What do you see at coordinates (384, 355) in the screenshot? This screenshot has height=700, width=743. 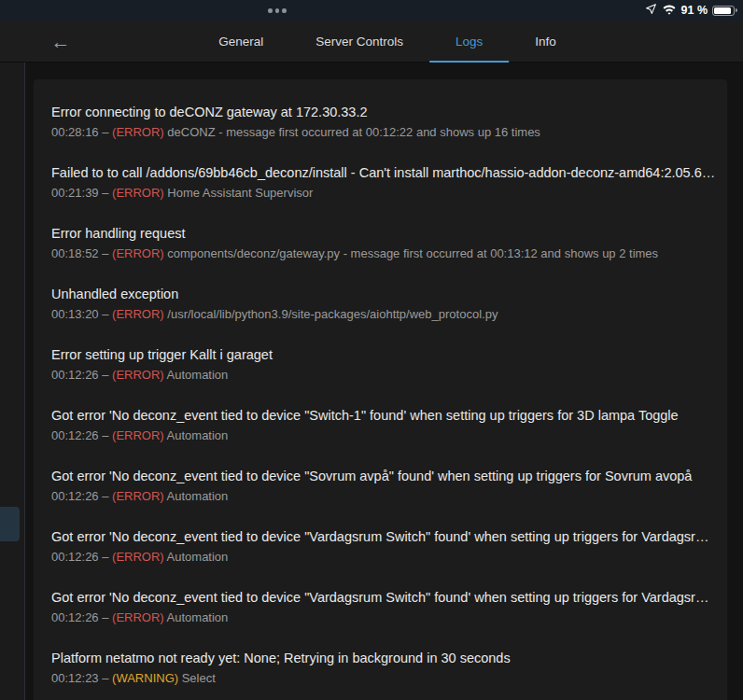 I see `log-entry-title: Error setting up trigger Kallt i garaget` at bounding box center [384, 355].